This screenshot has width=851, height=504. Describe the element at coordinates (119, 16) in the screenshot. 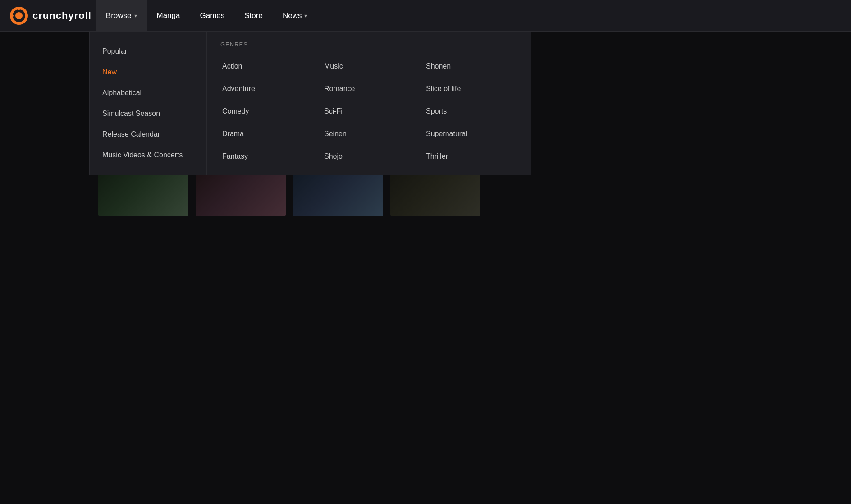

I see `nav-browse-label: Browse` at that location.